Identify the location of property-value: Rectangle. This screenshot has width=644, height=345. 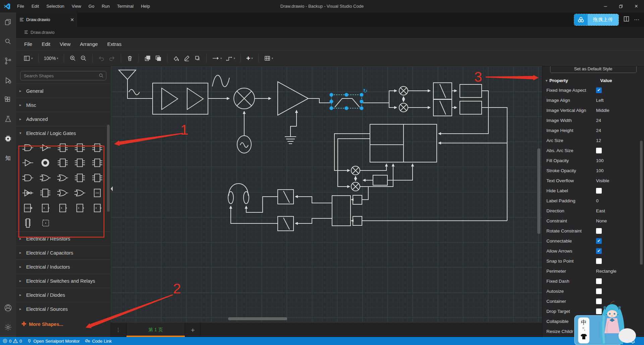
(606, 271).